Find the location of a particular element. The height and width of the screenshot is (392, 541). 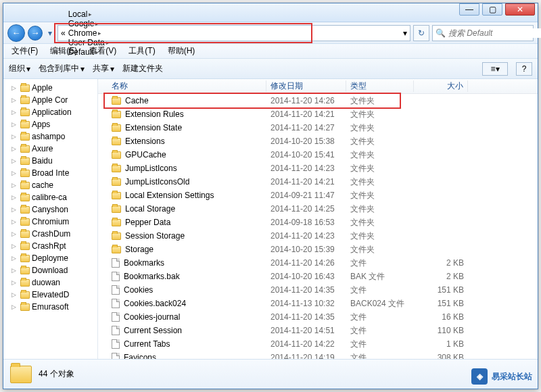

tree-item: ▷ElevatedD is located at coordinates (51, 295).